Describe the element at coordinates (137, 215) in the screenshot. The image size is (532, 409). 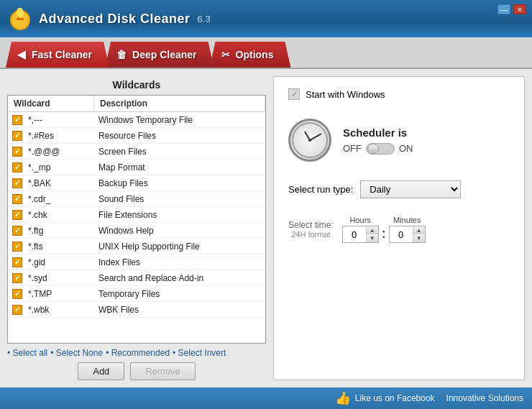
I see `table-row: *.chk File Extensions` at that location.